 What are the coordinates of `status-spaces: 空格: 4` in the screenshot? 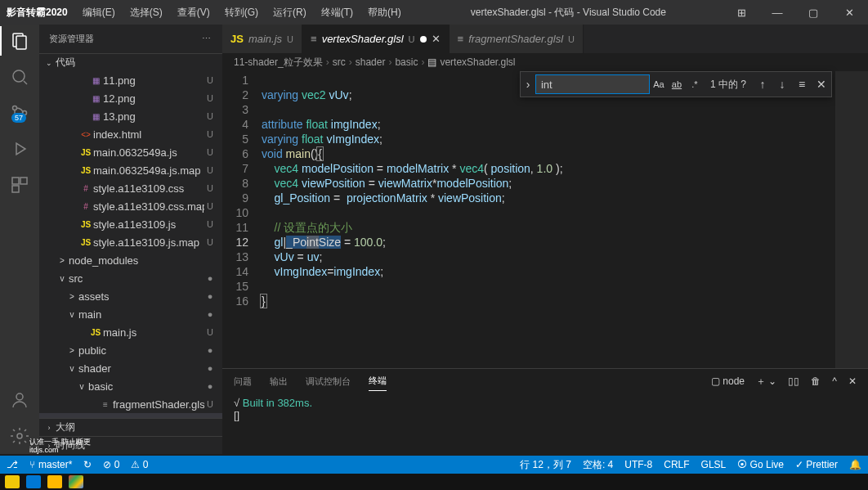 It's located at (598, 465).